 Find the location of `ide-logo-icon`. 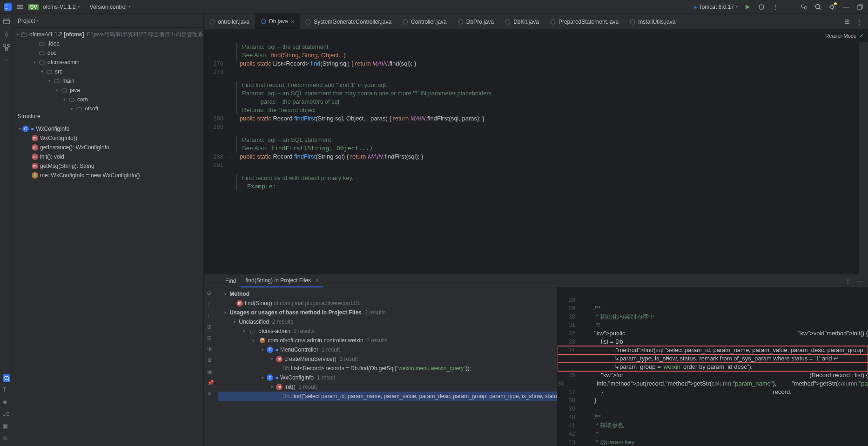

ide-logo-icon is located at coordinates (8, 7).